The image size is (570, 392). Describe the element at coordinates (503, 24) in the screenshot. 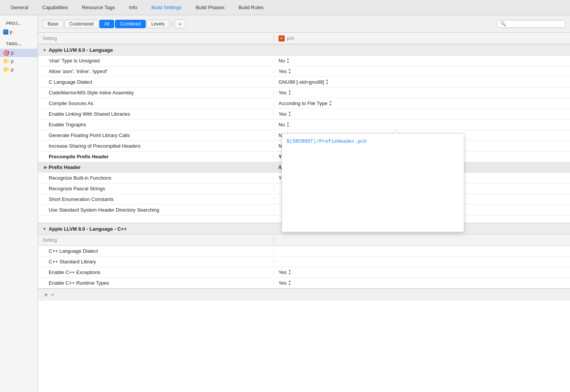

I see `search-icon: 🔍` at that location.